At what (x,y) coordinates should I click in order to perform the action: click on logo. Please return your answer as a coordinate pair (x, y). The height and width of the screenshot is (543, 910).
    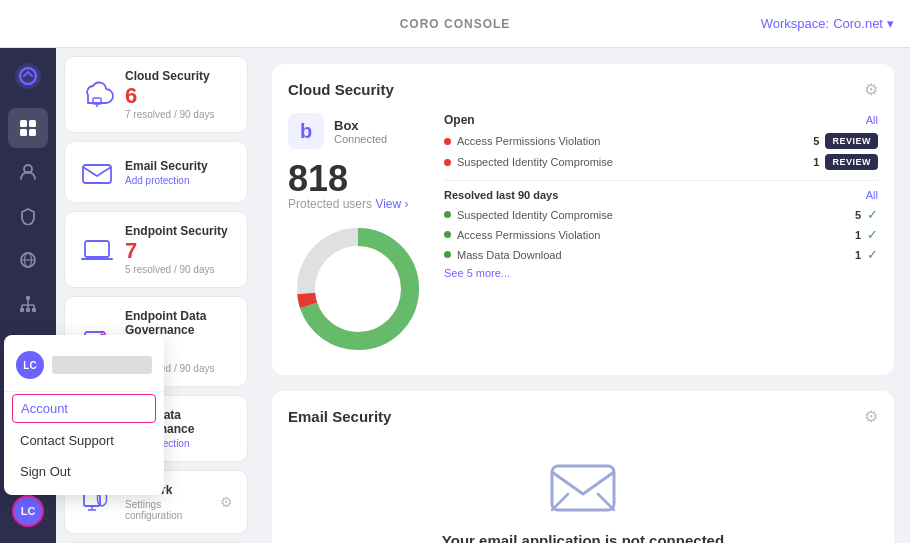
    Looking at the image, I should click on (28, 76).